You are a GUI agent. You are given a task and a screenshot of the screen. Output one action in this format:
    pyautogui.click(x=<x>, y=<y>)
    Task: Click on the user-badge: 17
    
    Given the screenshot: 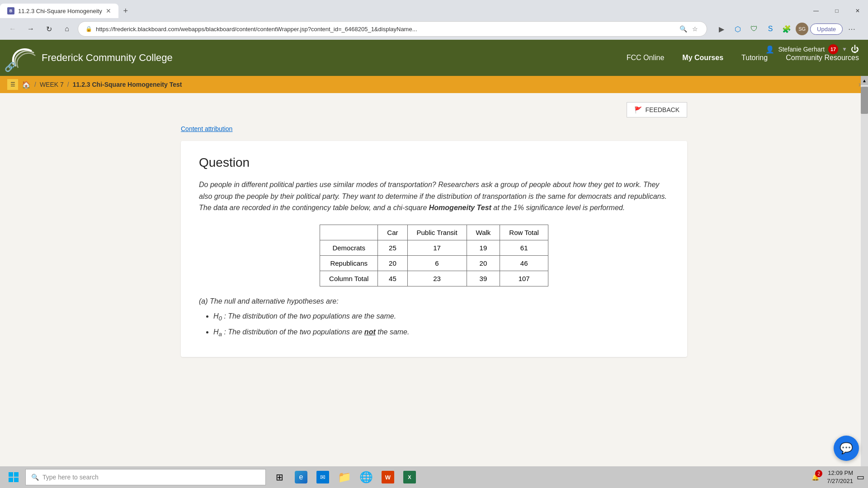 What is the action you would take?
    pyautogui.click(x=833, y=49)
    